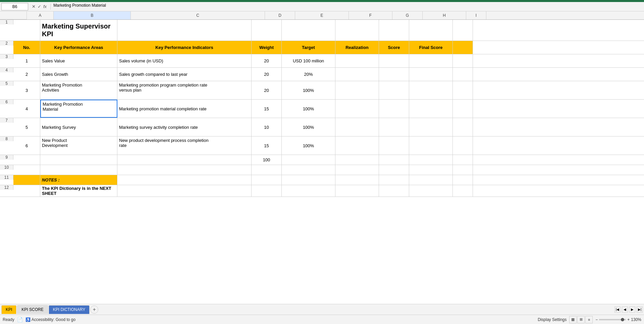 This screenshot has height=324, width=644. What do you see at coordinates (371, 15) in the screenshot?
I see `col-header-f: F` at bounding box center [371, 15].